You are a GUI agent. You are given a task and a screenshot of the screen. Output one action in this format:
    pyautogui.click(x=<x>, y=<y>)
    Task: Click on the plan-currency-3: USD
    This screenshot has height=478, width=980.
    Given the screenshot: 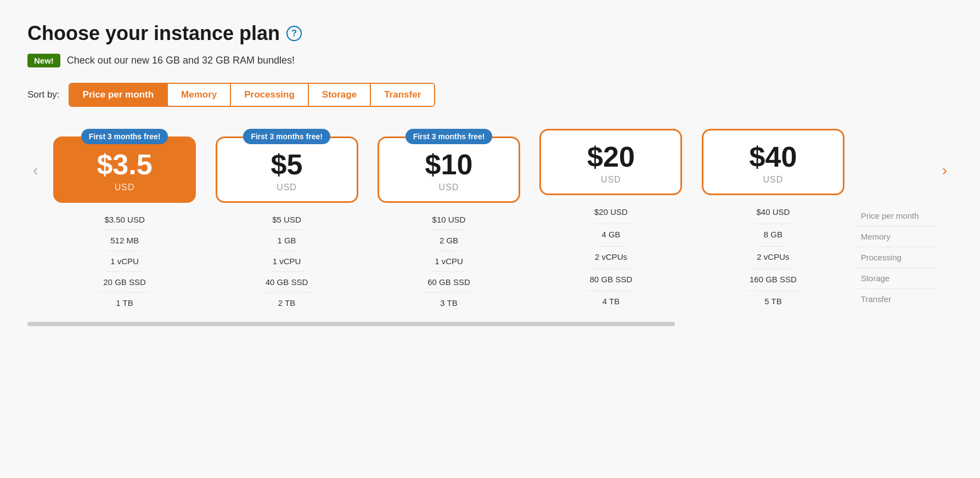 What is the action you would take?
    pyautogui.click(x=611, y=180)
    